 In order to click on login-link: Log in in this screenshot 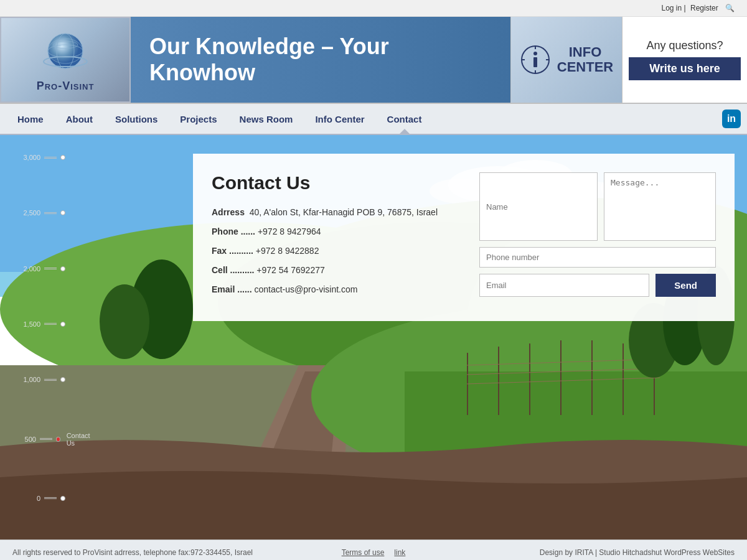, I will do `click(671, 8)`.